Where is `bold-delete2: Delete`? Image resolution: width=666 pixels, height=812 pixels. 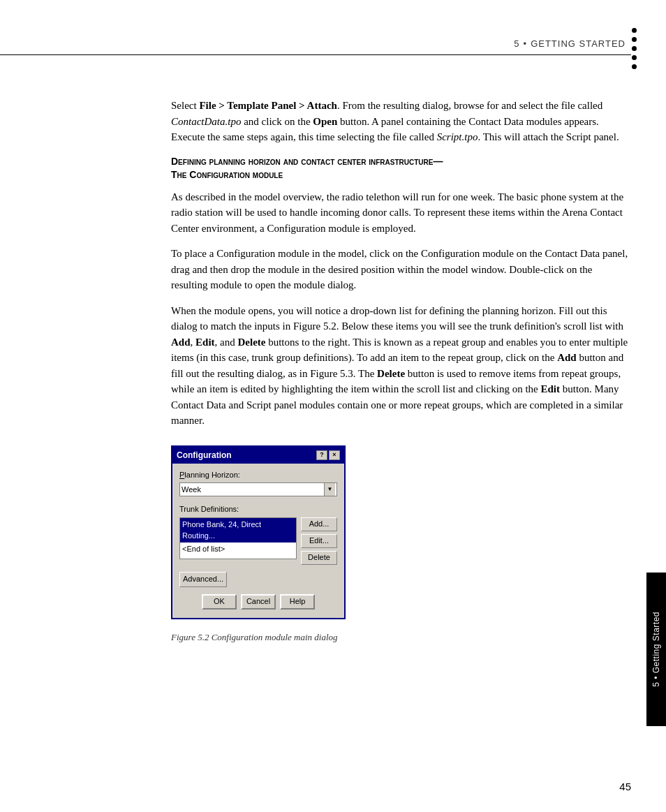 bold-delete2: Delete is located at coordinates (391, 374).